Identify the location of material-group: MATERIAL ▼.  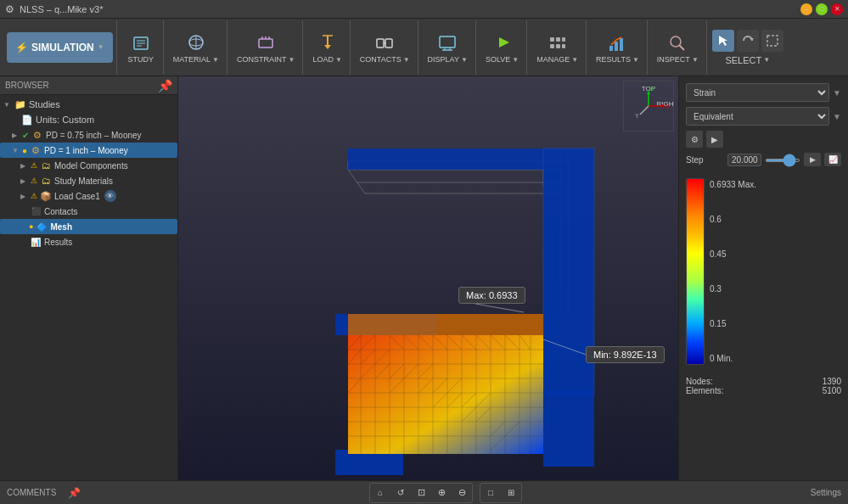
(197, 48).